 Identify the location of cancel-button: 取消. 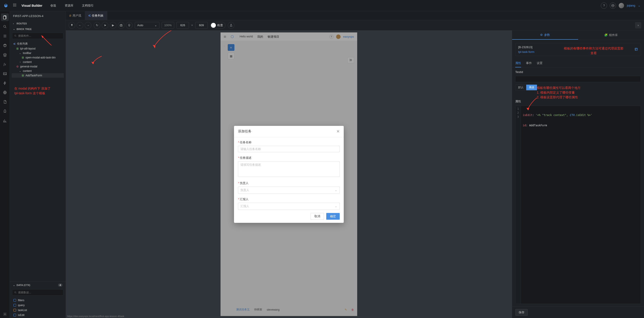
(317, 216).